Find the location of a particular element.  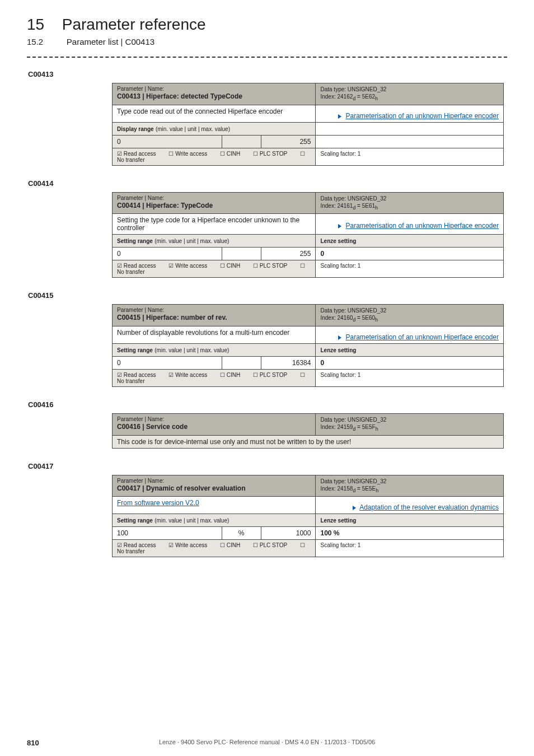

table-row: Parameter | Name: C00414 | Hiperface: Ty… is located at coordinates (308, 203).